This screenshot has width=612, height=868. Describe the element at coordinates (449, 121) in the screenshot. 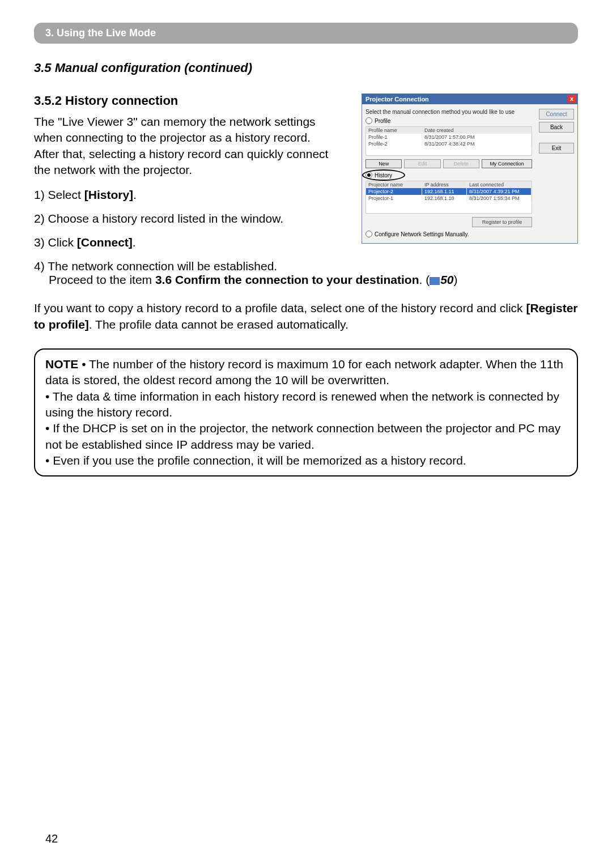

I see `radio-profile: Profile` at that location.